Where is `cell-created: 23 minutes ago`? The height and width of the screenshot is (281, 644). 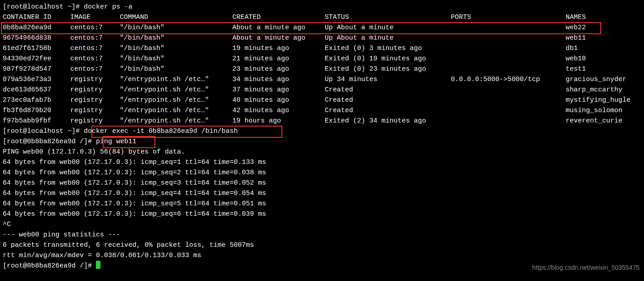 cell-created: 23 minutes ago is located at coordinates (278, 69).